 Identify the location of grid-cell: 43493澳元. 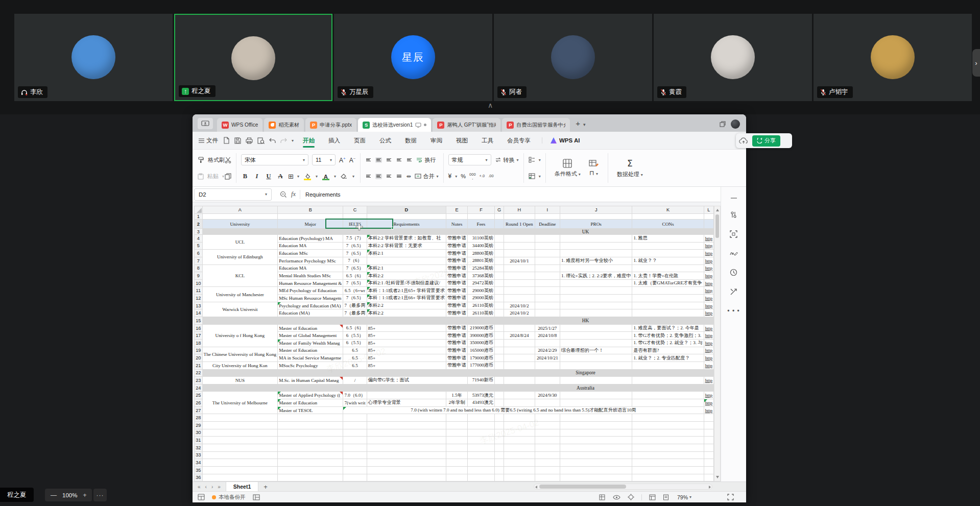
(481, 403).